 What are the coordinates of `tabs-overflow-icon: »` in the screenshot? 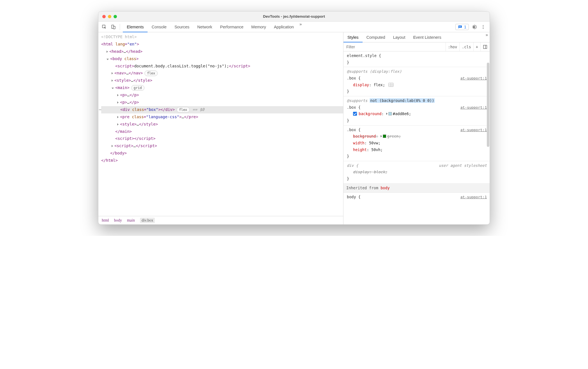 It's located at (300, 27).